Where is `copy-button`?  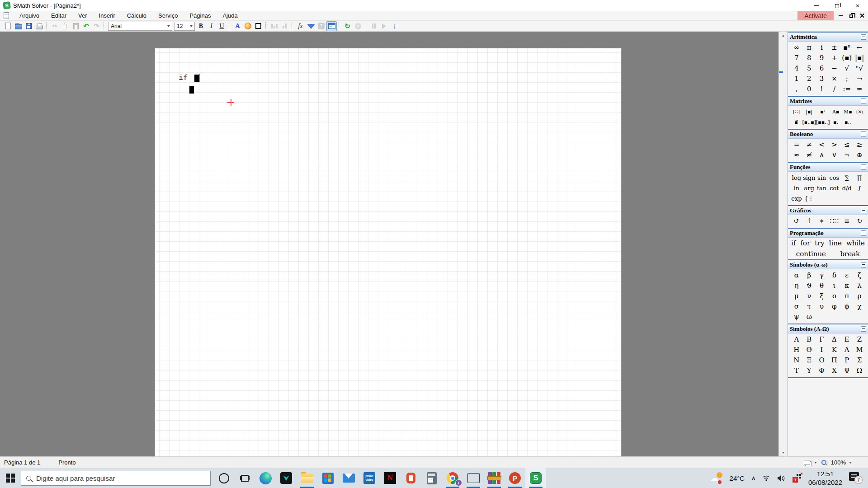
copy-button is located at coordinates (65, 26).